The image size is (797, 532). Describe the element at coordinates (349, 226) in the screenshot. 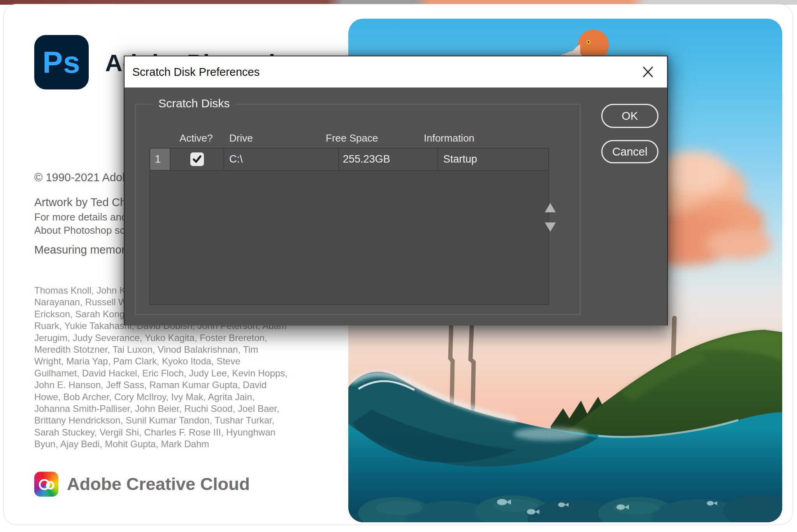

I see `scratch-disk-list: 1 C:\ 255.23GB Startup` at that location.